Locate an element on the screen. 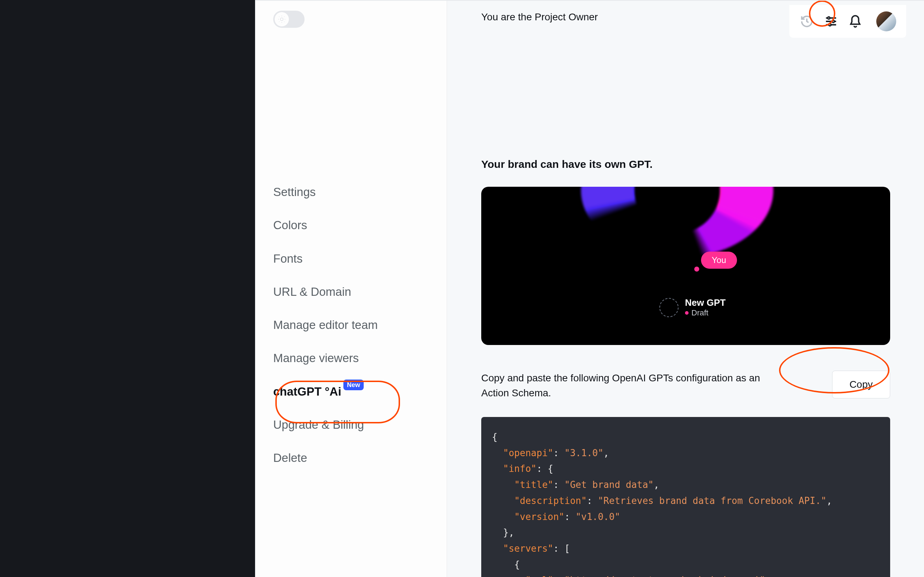 The width and height of the screenshot is (924, 577). nav-label: Manage editor team is located at coordinates (326, 325).